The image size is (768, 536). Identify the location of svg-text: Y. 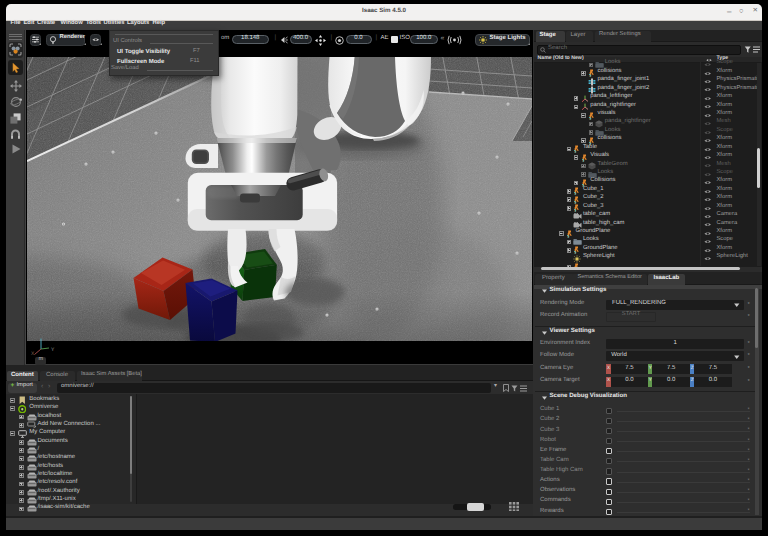
(53, 350).